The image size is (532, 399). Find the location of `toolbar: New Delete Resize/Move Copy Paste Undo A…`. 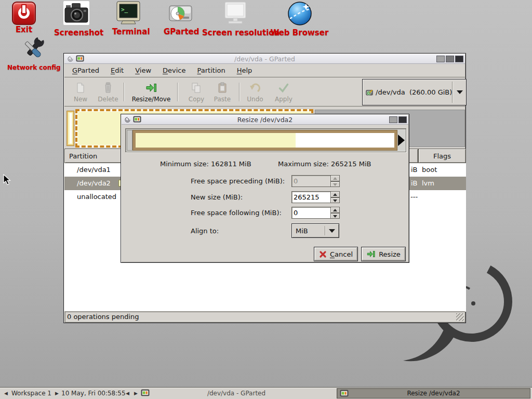

toolbar: New Delete Resize/Move Copy Paste Undo A… is located at coordinates (265, 92).